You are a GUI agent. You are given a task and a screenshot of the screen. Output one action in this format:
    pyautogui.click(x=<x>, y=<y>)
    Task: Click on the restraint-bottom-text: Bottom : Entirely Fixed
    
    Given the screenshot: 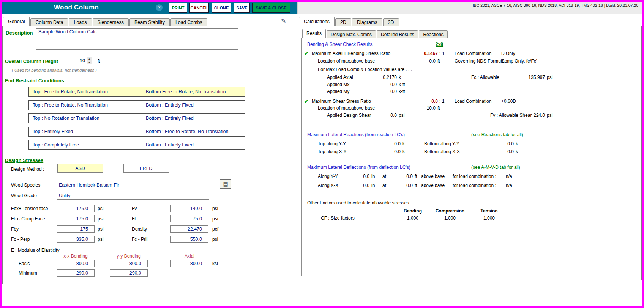 What is the action you would take?
    pyautogui.click(x=170, y=118)
    